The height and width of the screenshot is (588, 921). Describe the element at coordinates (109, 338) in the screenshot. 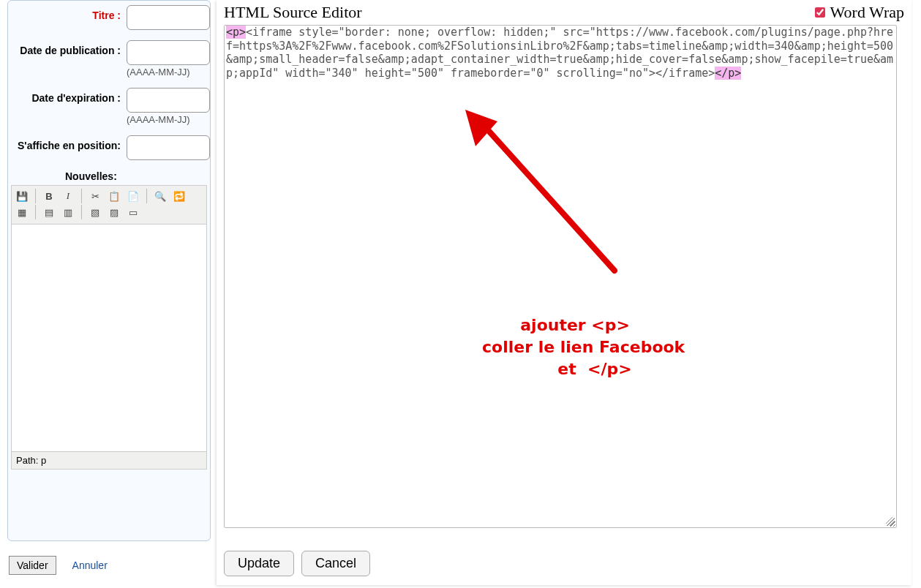

I see `editor-content-area` at that location.